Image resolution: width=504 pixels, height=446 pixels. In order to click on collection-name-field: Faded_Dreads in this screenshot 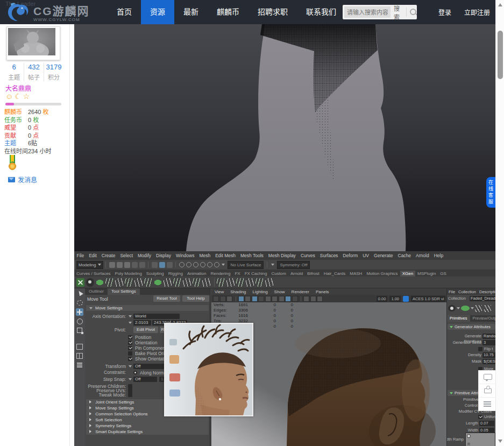, I will do `click(482, 299)`.